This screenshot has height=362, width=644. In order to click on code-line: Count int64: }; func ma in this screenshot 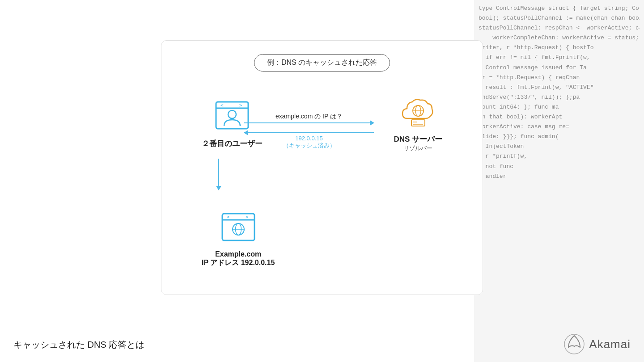, I will do `click(559, 107)`.